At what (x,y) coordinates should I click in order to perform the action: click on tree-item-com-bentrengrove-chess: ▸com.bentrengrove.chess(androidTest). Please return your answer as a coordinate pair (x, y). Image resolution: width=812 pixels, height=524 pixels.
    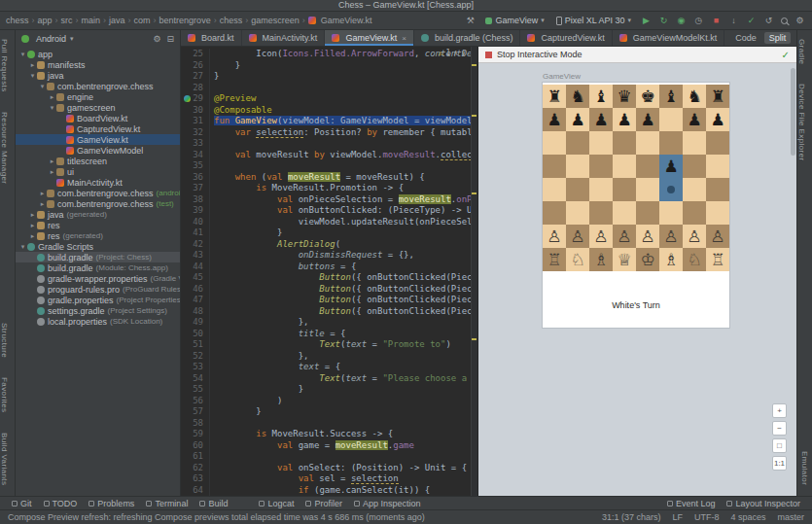
    Looking at the image, I should click on (97, 192).